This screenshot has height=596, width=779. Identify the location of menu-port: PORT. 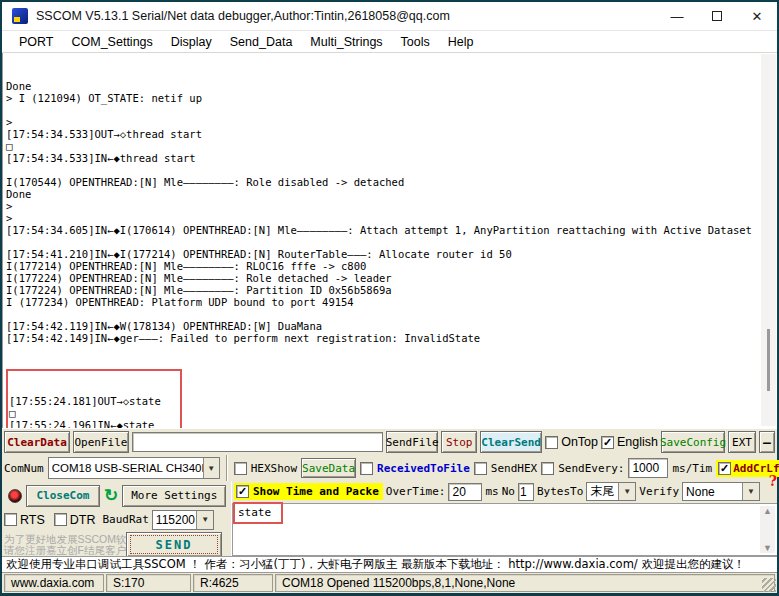
(36, 42).